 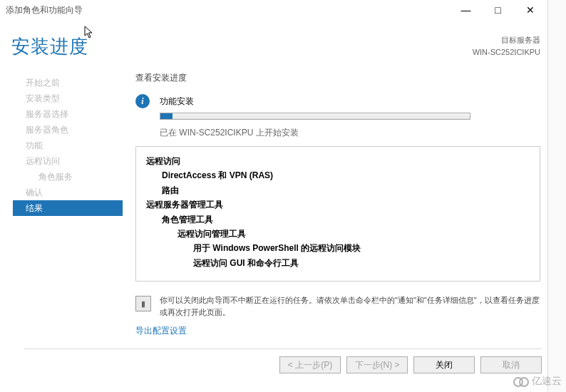 I want to click on maximize-button: □, so click(x=498, y=10).